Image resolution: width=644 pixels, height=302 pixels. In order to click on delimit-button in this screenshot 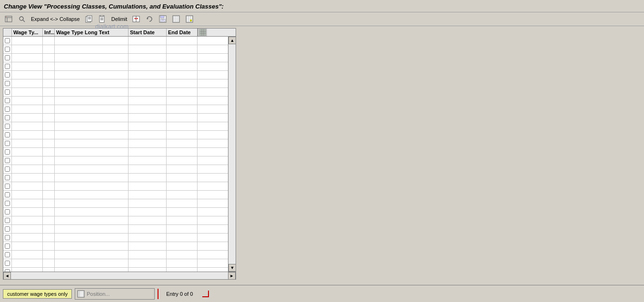, I will do `click(136, 19)`.